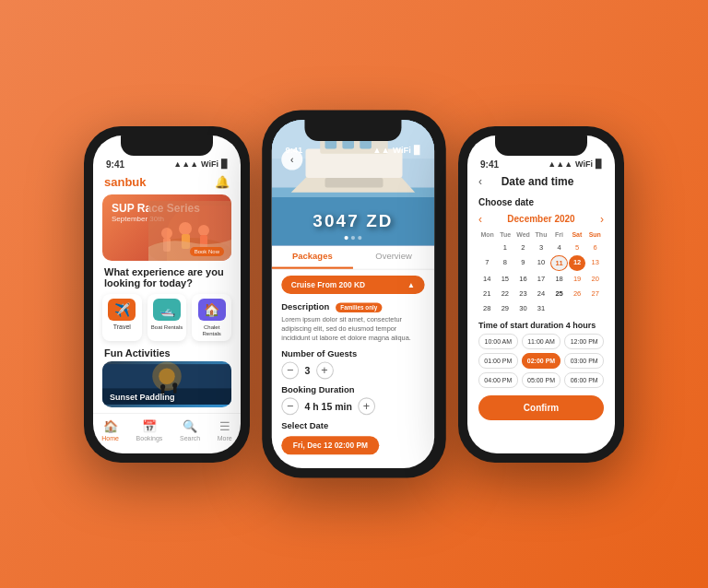 The height and width of the screenshot is (588, 708). Describe the element at coordinates (542, 341) in the screenshot. I see `time-slot-1100am: 11:00 AM` at that location.